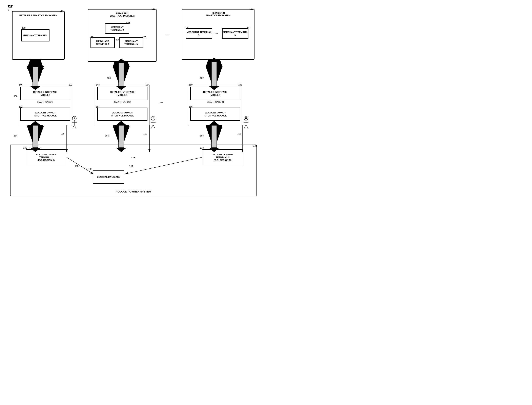 Image resolution: width=532 pixels, height=405 pixels. What do you see at coordinates (90, 169) in the screenshot?
I see `ref-140: 140` at bounding box center [90, 169].